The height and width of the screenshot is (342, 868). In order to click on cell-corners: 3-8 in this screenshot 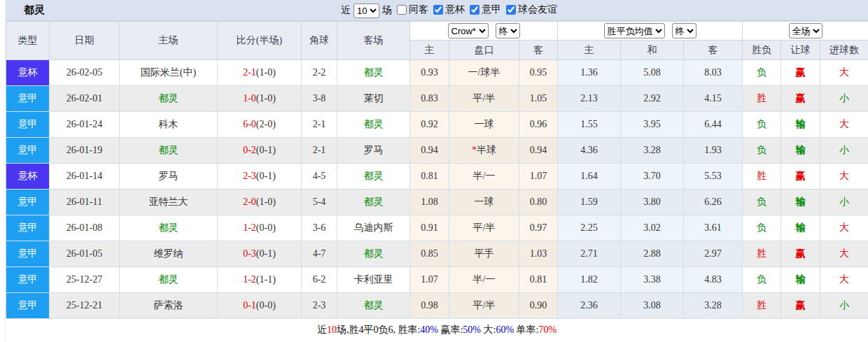, I will do `click(319, 99)`.